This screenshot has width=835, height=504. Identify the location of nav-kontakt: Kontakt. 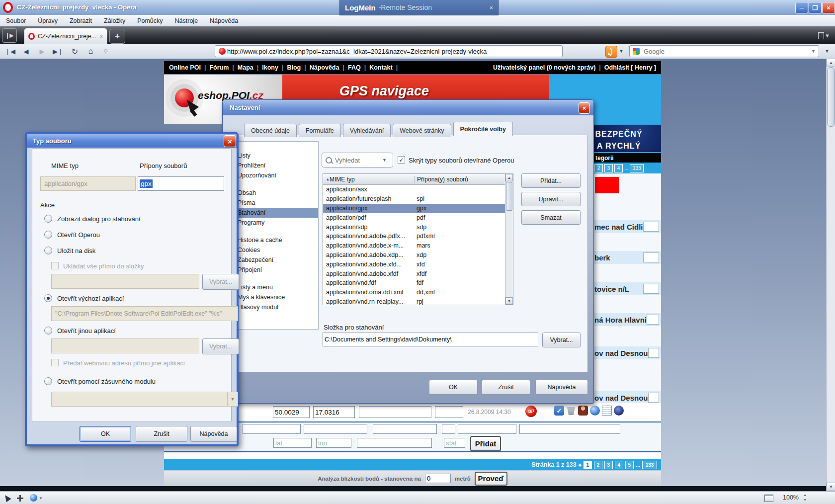
(381, 68).